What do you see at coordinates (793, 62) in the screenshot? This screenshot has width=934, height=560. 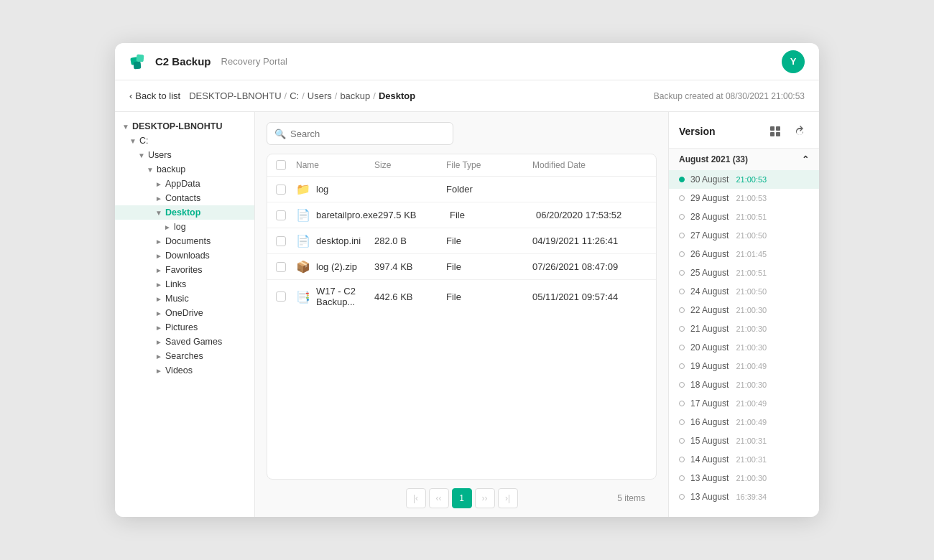 I see `avatar: Y` at bounding box center [793, 62].